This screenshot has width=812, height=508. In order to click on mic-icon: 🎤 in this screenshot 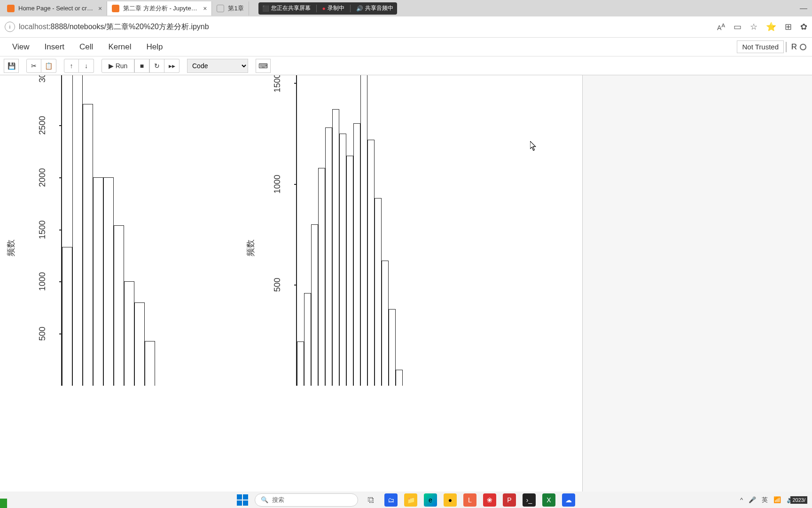, I will do `click(752, 500)`.